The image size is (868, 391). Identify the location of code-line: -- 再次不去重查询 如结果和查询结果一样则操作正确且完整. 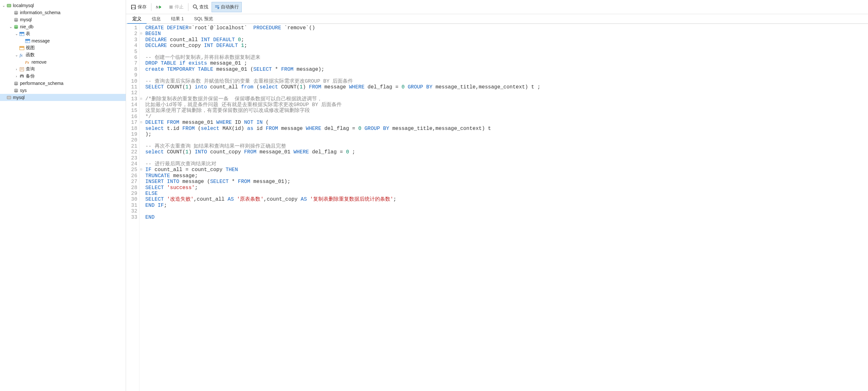
(343, 146).